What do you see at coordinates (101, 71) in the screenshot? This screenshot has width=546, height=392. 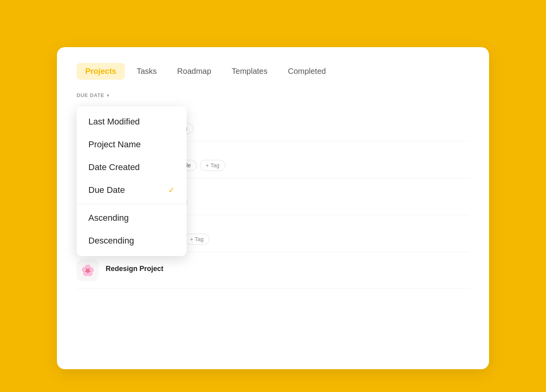 I see `tab-projects: Projects` at bounding box center [101, 71].